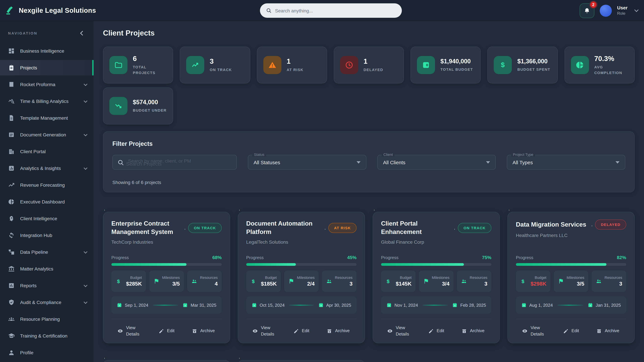 Image resolution: width=644 pixels, height=362 pixels. What do you see at coordinates (12, 135) in the screenshot?
I see `article-icon` at bounding box center [12, 135].